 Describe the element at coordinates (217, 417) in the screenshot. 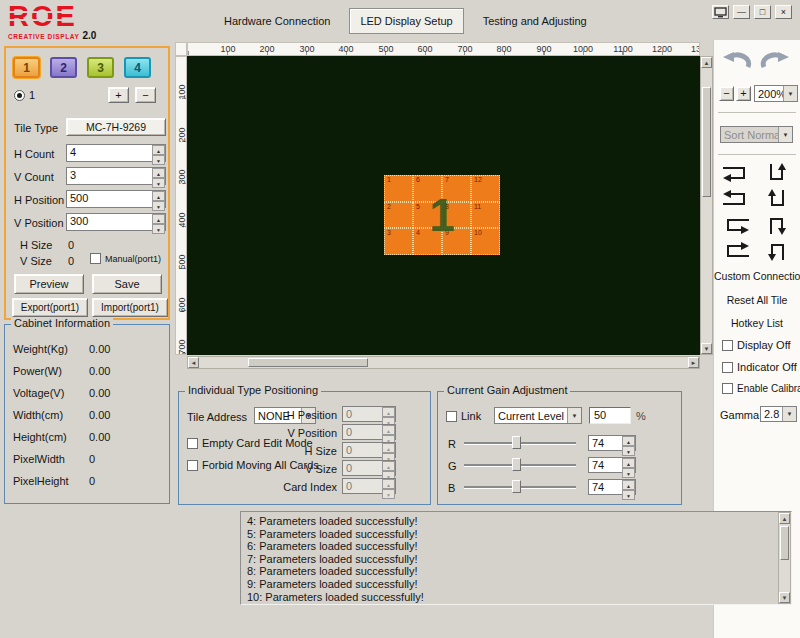

I see `tile-address-label: Tile Address` at that location.